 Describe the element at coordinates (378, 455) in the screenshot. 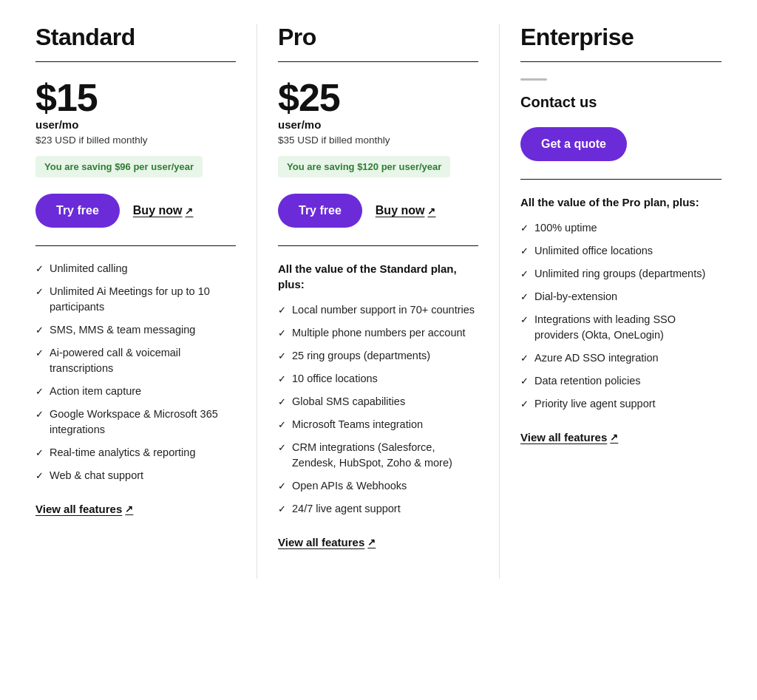

I see `feature-item: ✓ CRM integrations (Salesforce, Zendesk,…` at that location.